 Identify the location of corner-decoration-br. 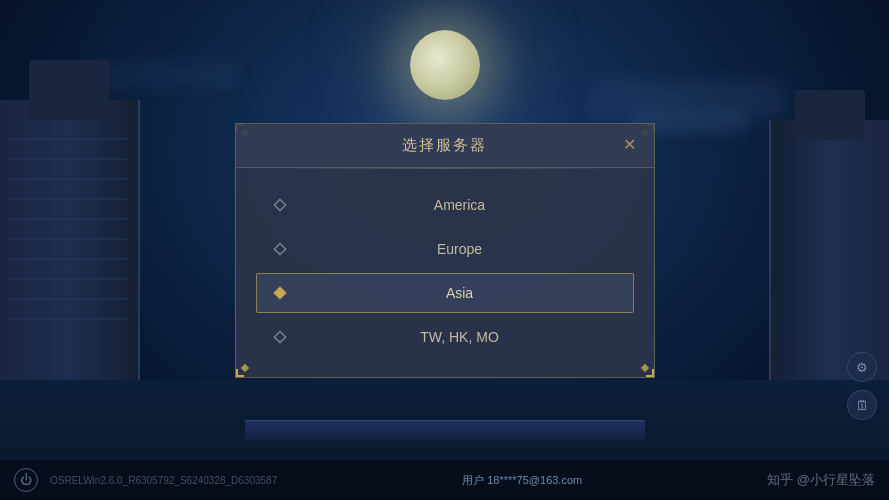
(645, 368).